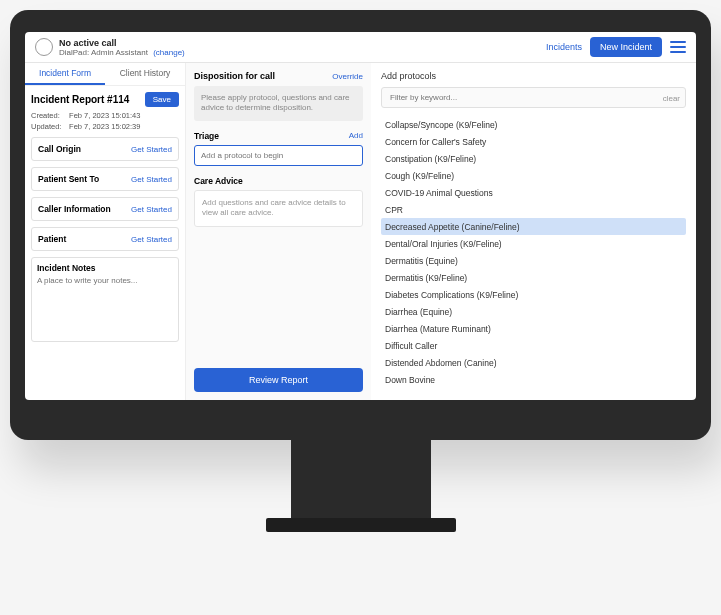  What do you see at coordinates (534, 278) in the screenshot?
I see `protocol-item: Dermatitis (K9/Feline)` at bounding box center [534, 278].